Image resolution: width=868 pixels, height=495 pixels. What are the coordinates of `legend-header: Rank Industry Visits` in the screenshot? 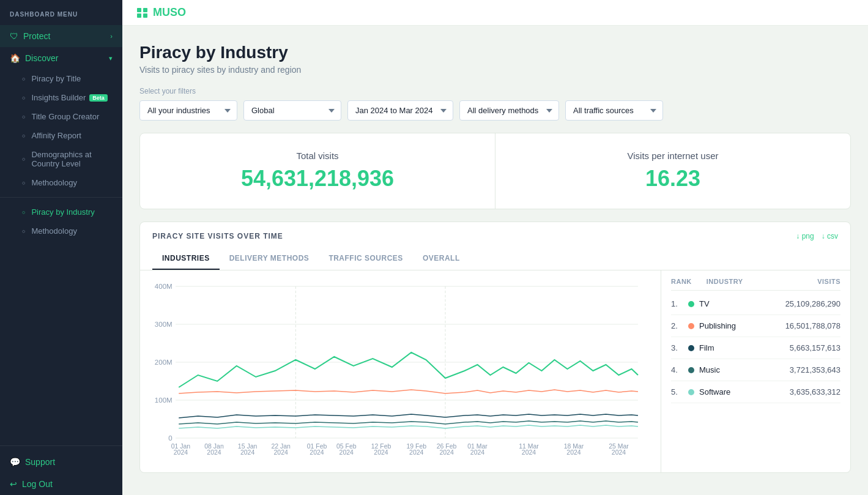 It's located at (756, 284).